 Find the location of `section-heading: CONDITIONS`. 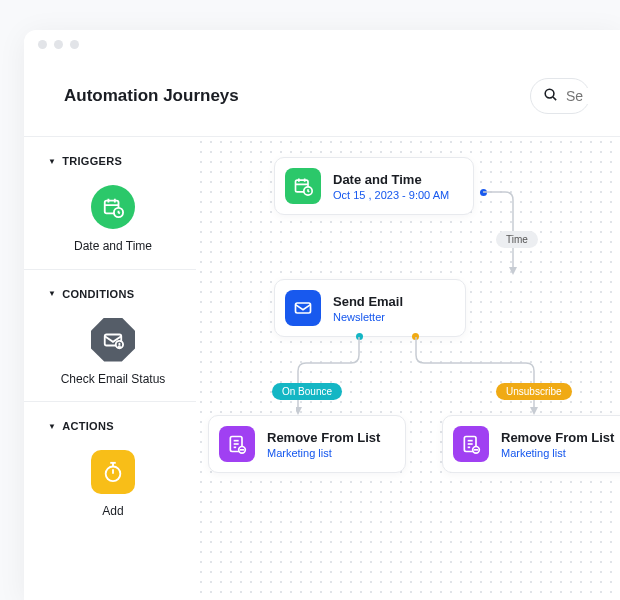

section-heading: CONDITIONS is located at coordinates (98, 294).